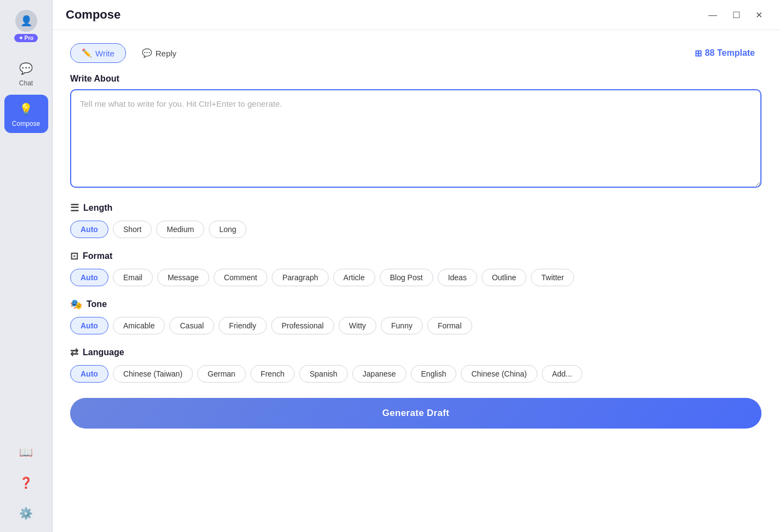 The width and height of the screenshot is (779, 532). I want to click on format-option-message: Message, so click(183, 277).